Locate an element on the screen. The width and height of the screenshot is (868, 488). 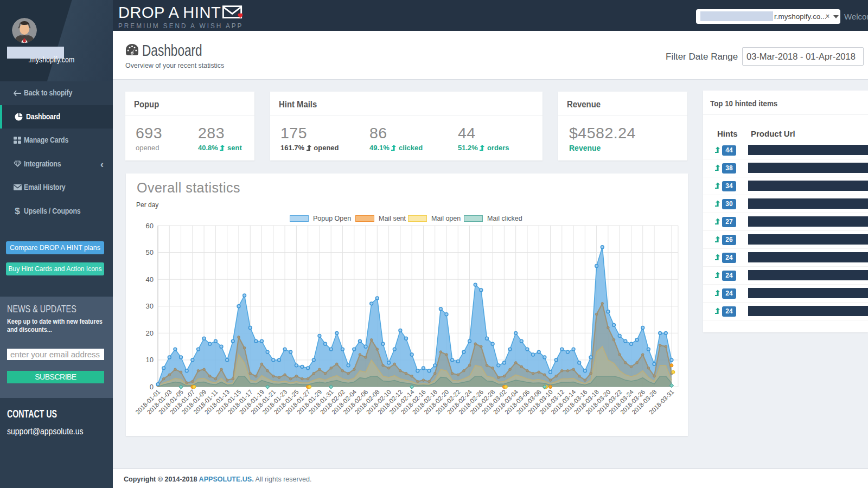
svg-text: 30 is located at coordinates (150, 306).